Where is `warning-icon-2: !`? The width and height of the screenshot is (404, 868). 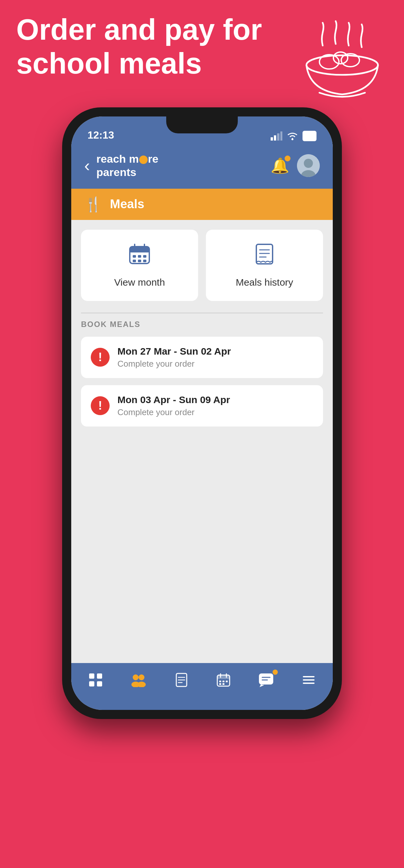
warning-icon-2: ! is located at coordinates (100, 406).